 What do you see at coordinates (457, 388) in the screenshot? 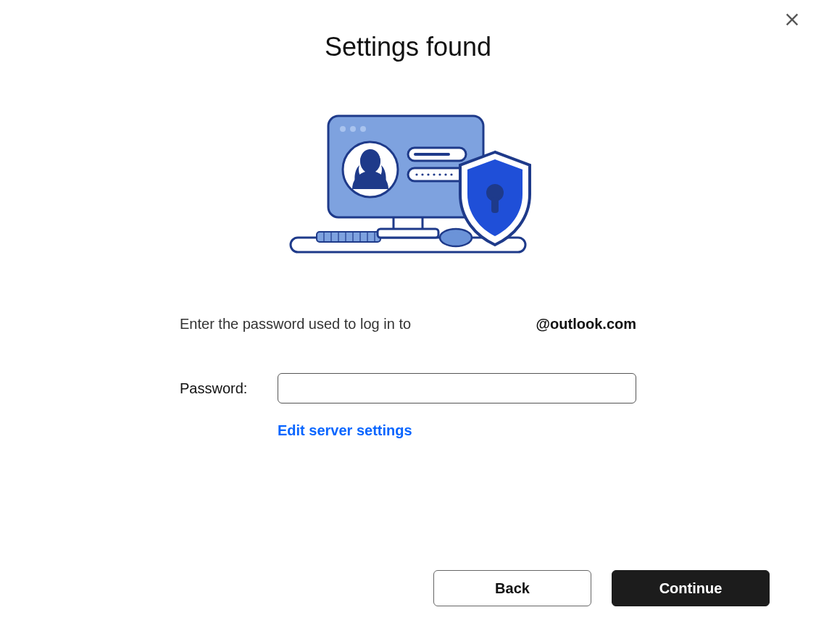
I see `password-input` at bounding box center [457, 388].